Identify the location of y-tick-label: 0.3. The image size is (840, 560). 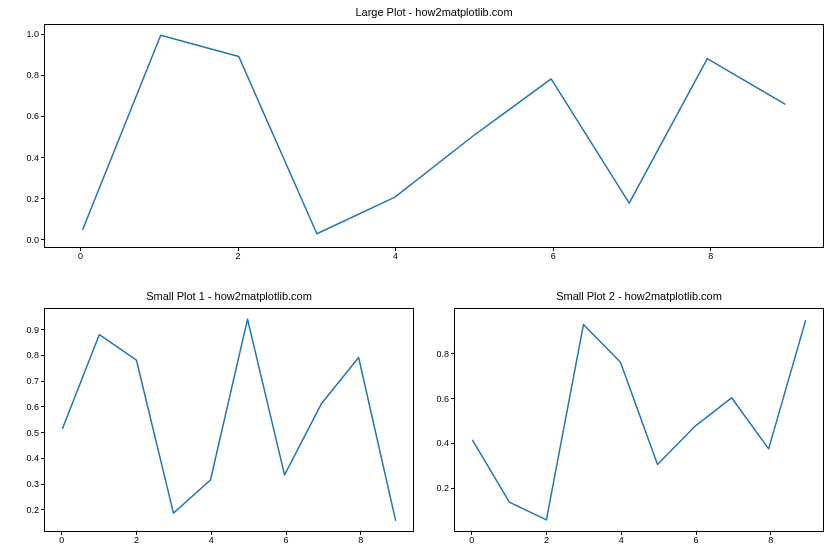
(36, 484).